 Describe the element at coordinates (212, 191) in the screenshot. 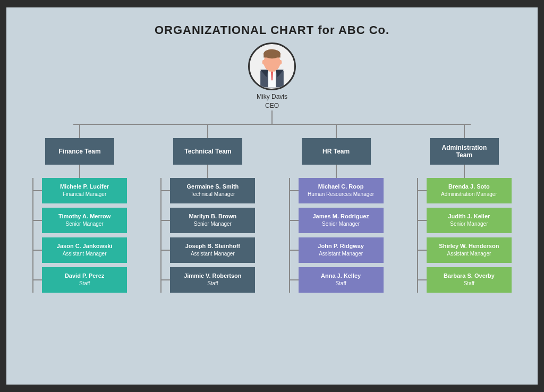

I see `list-item: Germaine S. Smith Technical Manager` at that location.